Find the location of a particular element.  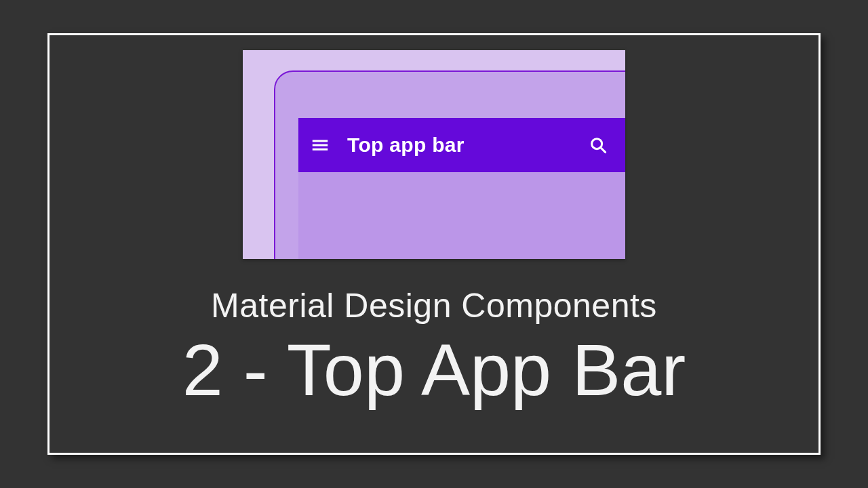

slide-subtitle: Material Design Components is located at coordinates (434, 306).